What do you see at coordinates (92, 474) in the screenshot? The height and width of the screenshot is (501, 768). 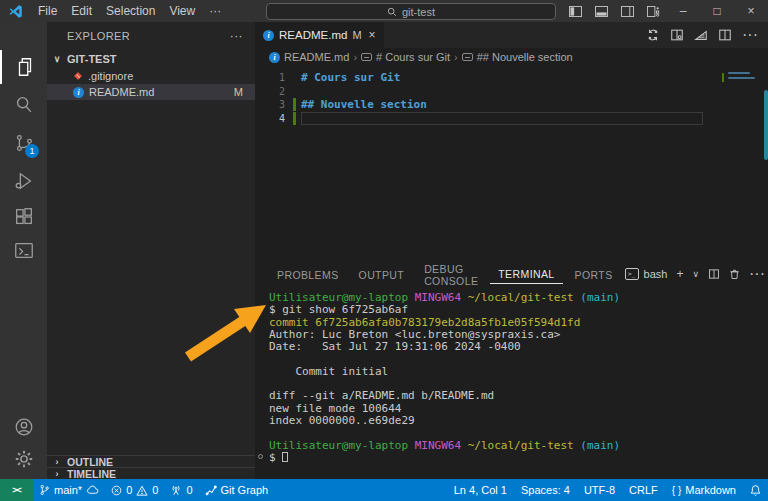 I see `timeline-label: TIMELINE` at bounding box center [92, 474].